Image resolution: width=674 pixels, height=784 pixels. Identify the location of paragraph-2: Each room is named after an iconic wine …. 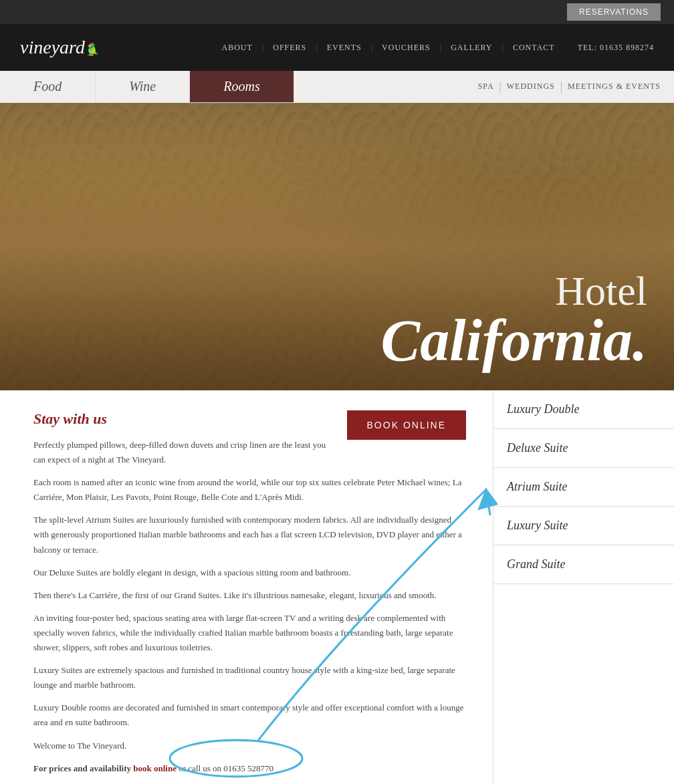
(250, 490).